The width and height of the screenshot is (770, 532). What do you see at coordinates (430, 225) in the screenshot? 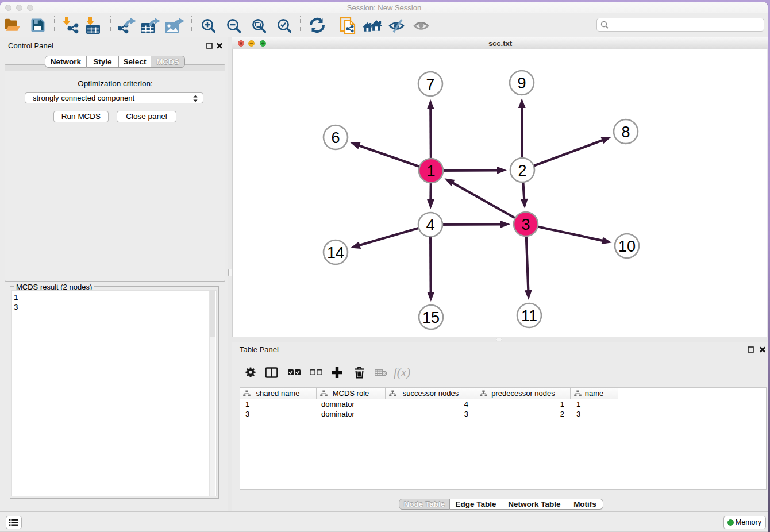
I see `svg-text: 4` at bounding box center [430, 225].